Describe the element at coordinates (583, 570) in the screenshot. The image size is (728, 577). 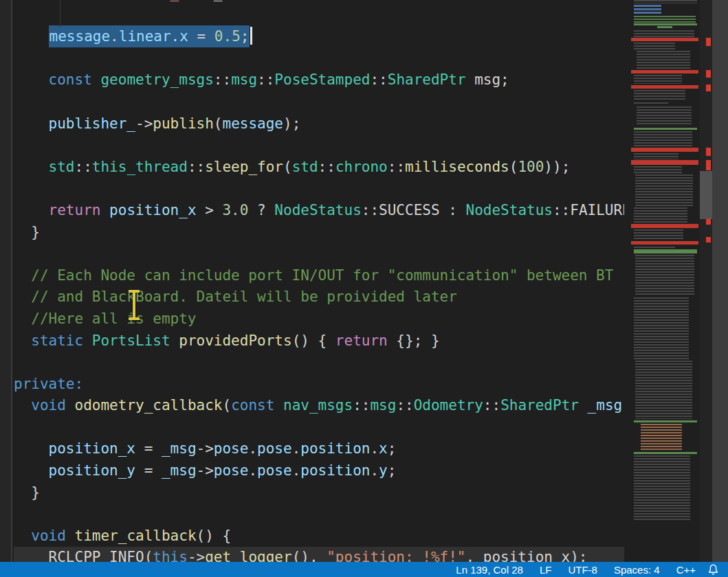
I see `encoding-indicator: UTF-8` at that location.